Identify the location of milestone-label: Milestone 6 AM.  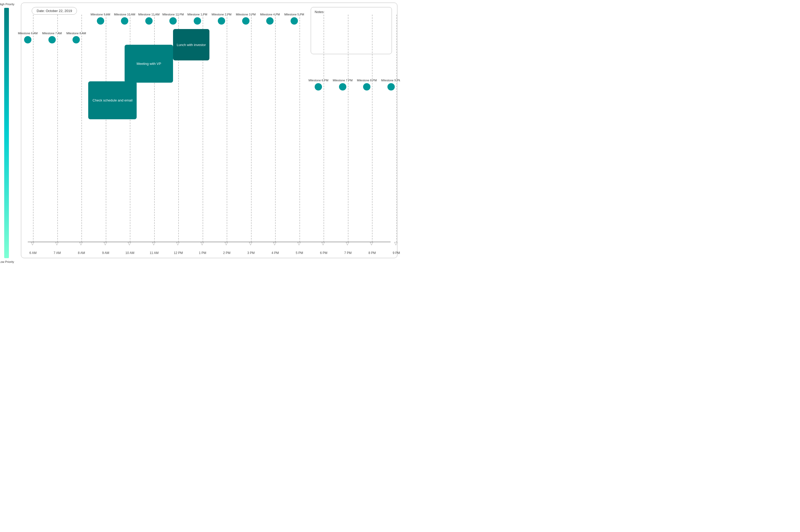
(28, 33).